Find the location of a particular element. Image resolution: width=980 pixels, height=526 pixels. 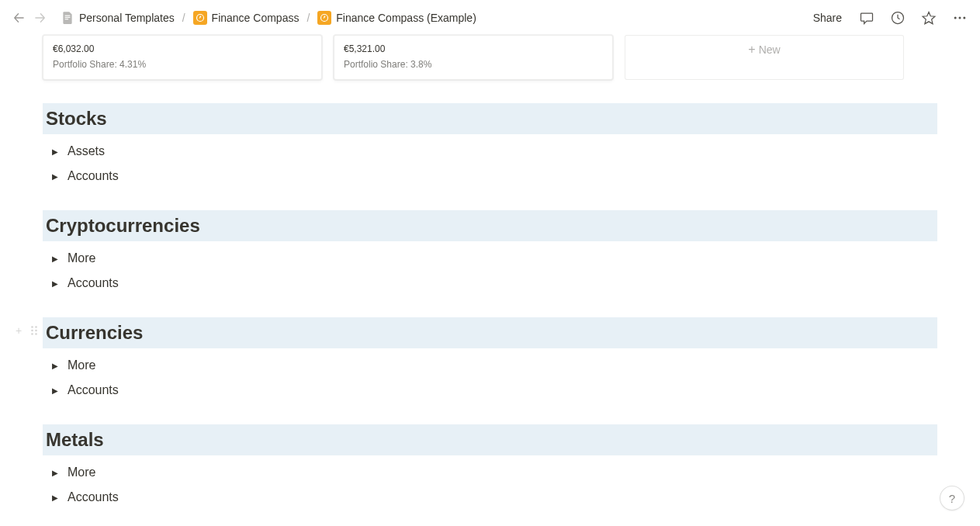

breadcrumb-label: Personal Templates is located at coordinates (127, 18).